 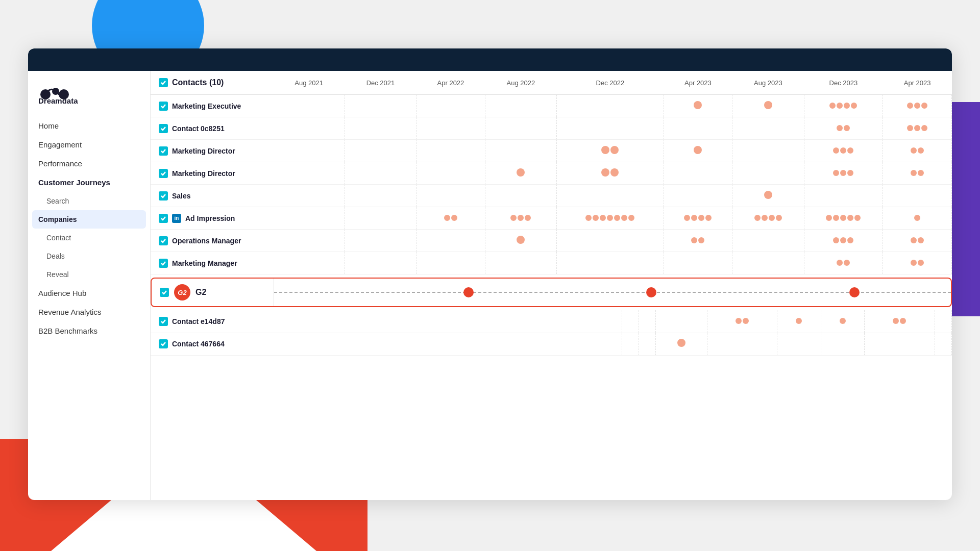 I want to click on row-text: Marketing Director, so click(x=204, y=151).